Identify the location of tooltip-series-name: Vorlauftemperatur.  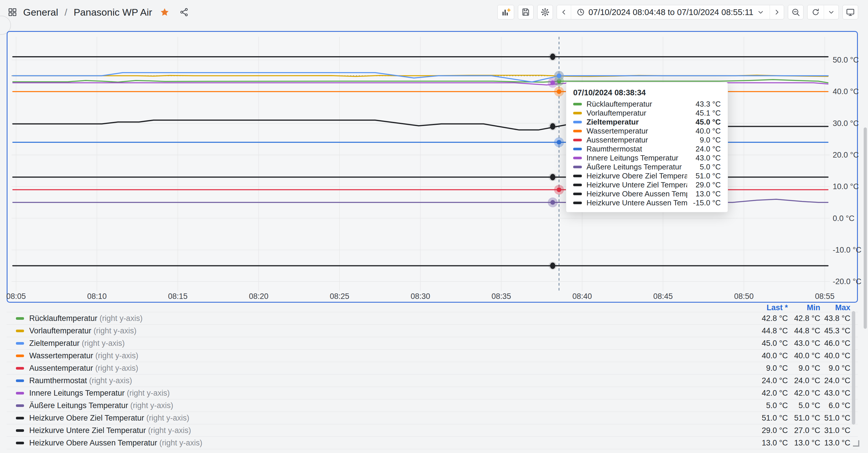
(637, 113).